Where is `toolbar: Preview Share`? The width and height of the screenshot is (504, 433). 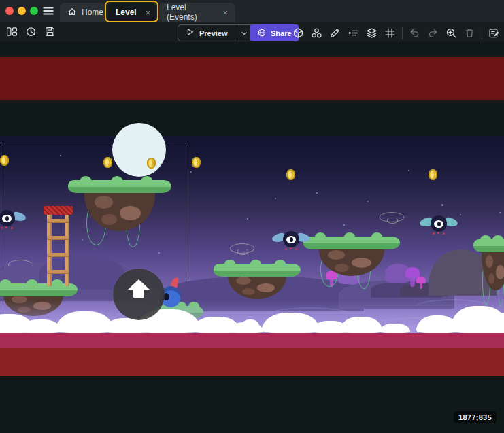 toolbar: Preview Share is located at coordinates (252, 32).